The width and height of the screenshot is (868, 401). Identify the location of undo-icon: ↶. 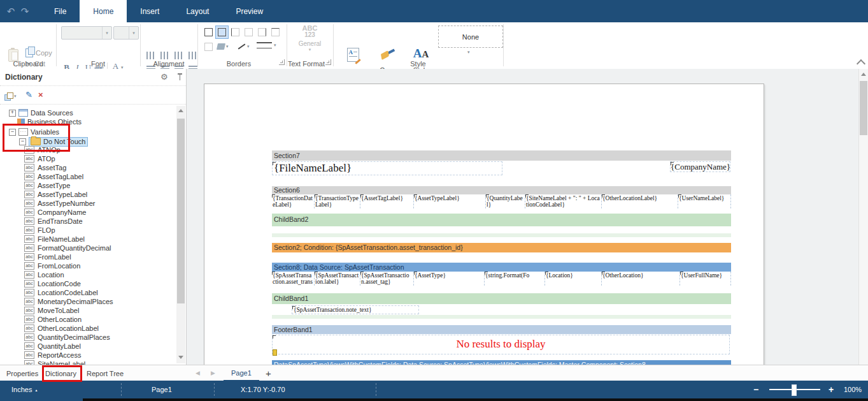
(11, 11).